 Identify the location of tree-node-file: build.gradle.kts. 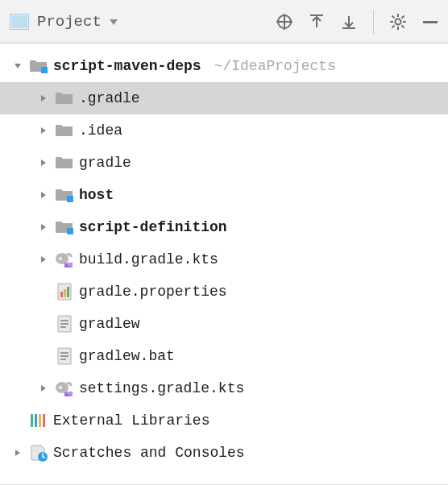
(224, 259).